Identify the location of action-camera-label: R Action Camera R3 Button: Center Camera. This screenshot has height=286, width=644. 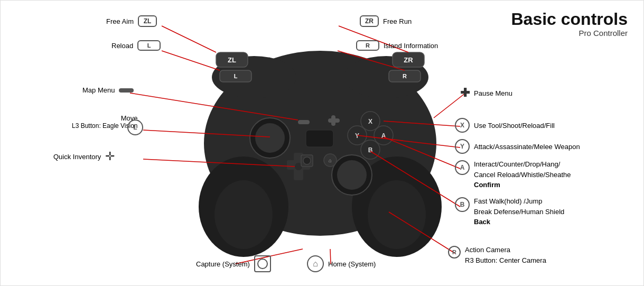
(497, 255).